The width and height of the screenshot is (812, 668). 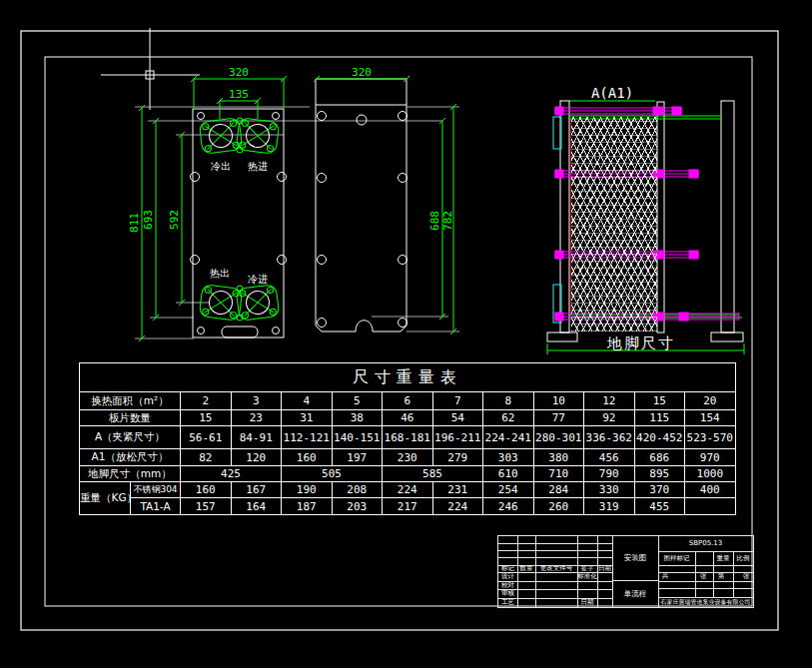 I want to click on port-label-hot-out: 热出, so click(x=220, y=274).